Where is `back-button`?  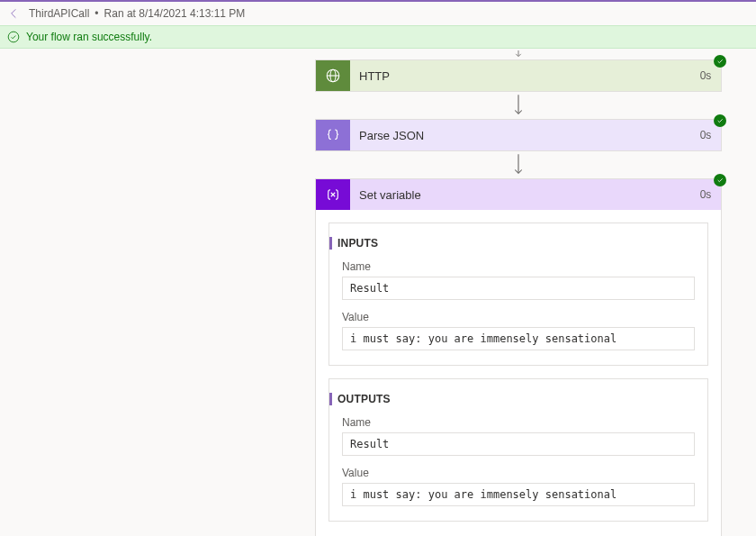 back-button is located at coordinates (14, 14).